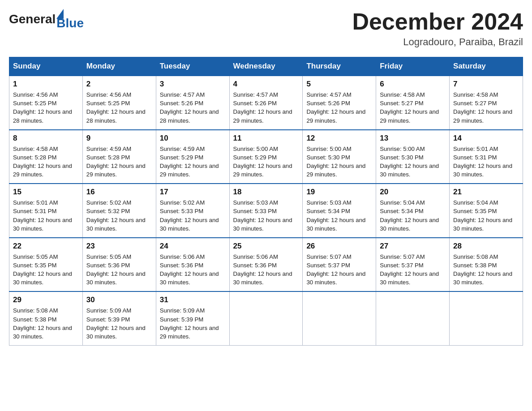 The image size is (532, 411). Describe the element at coordinates (438, 21) in the screenshot. I see `month-title: December 2024` at that location.